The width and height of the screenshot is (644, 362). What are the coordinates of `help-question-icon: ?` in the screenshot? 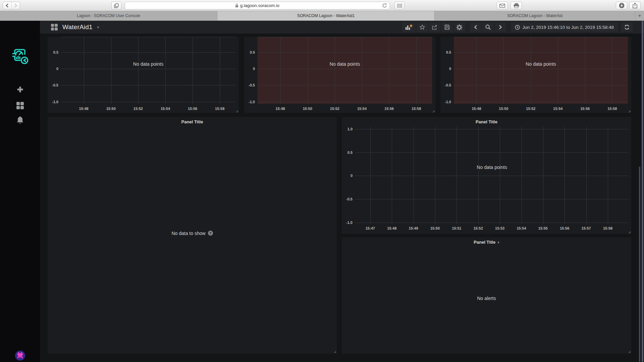 It's located at (211, 233).